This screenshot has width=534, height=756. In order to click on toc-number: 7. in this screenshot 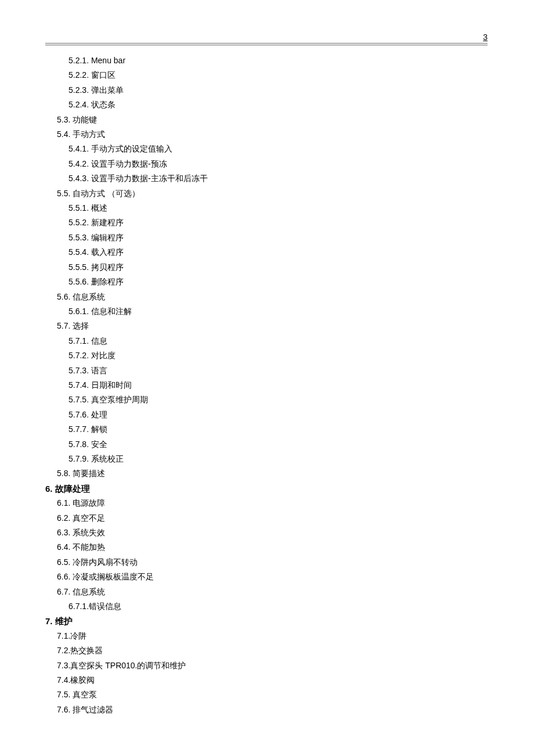, I will do `click(49, 621)`.